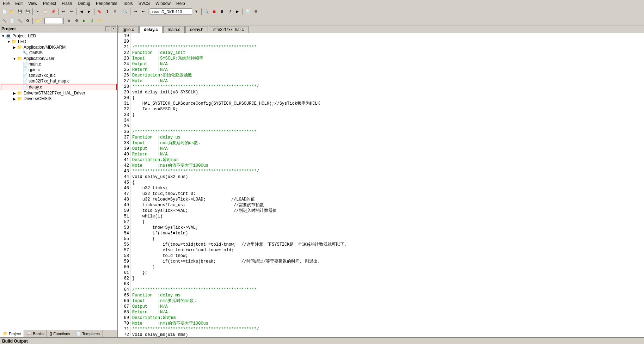  What do you see at coordinates (387, 171) in the screenshot?
I see `code-line-43: ****************************************…` at bounding box center [387, 171].